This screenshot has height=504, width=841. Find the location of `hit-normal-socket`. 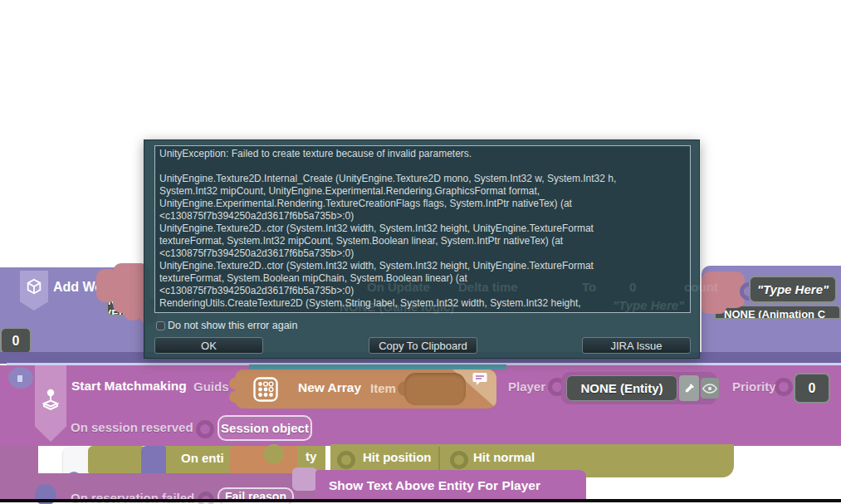

hit-normal-socket is located at coordinates (459, 460).